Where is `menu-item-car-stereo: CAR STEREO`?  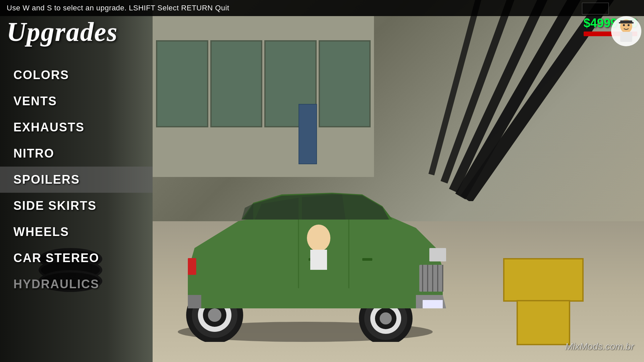 menu-item-car-stereo: CAR STEREO is located at coordinates (76, 258).